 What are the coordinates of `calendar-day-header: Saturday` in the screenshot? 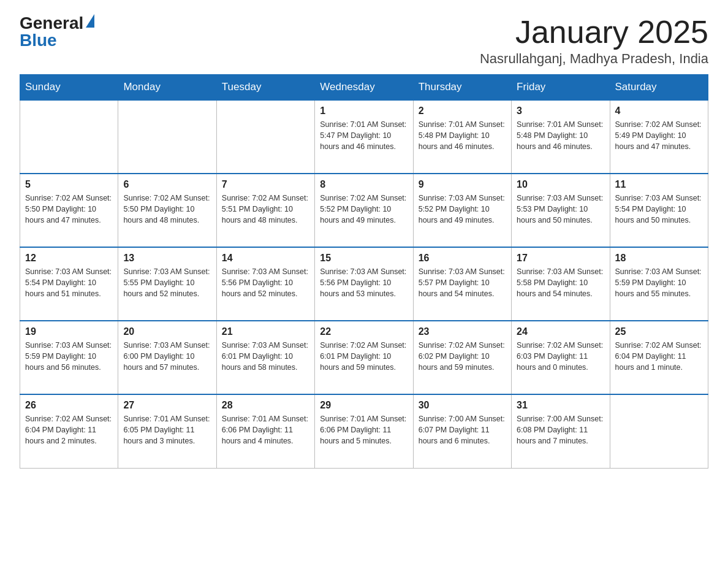 It's located at (659, 88).